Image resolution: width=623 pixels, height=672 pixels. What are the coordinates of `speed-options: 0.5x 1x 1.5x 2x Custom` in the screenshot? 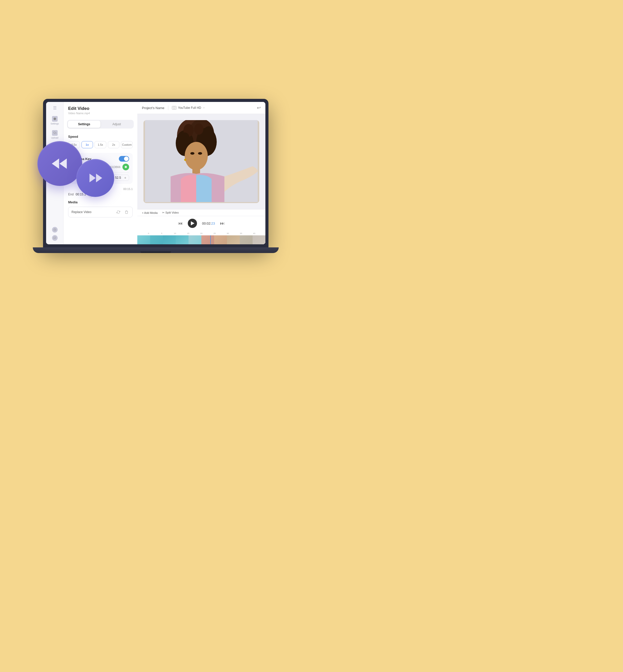 It's located at (100, 145).